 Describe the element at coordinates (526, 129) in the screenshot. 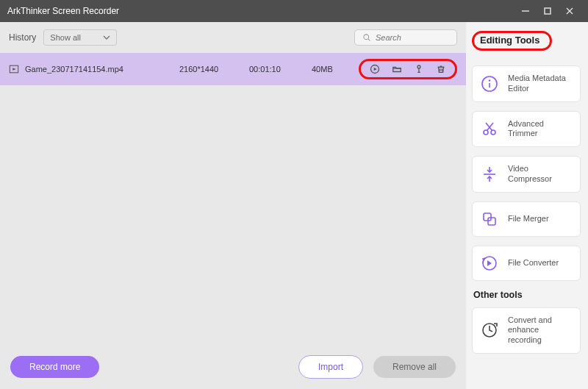

I see `tool-advanced-trimmer: Advanced Trimmer` at that location.